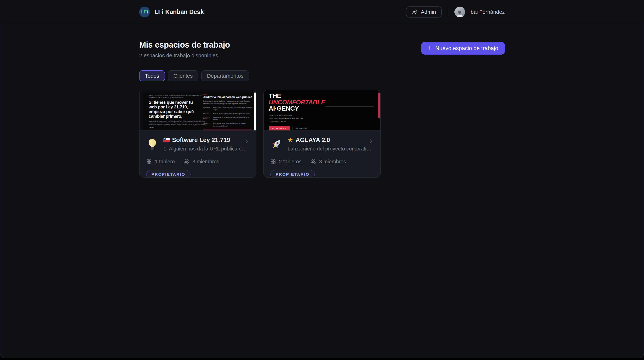 The width and height of the screenshot is (644, 360). What do you see at coordinates (225, 76) in the screenshot?
I see `filter-departamentos: Departamentos` at bounding box center [225, 76].